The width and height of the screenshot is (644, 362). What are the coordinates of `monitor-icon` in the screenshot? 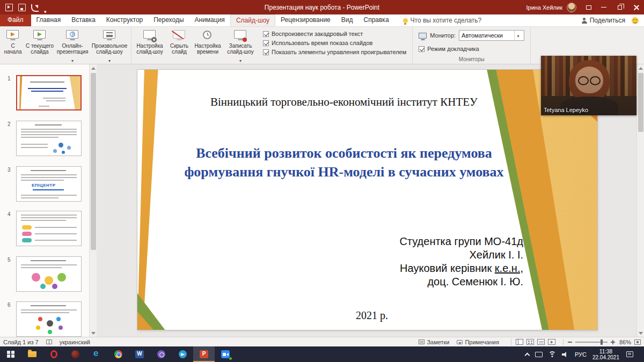 It's located at (423, 35).